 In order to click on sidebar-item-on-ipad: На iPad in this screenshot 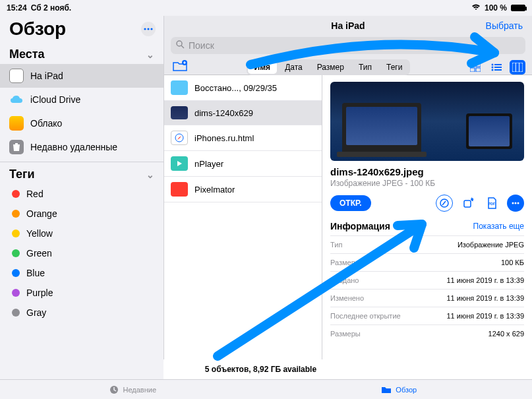, I will do `click(82, 76)`.